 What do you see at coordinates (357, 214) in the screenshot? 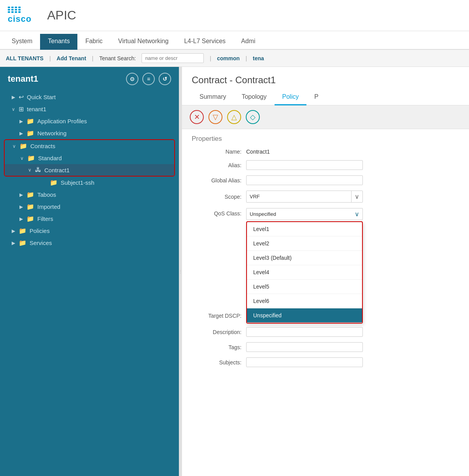
I see `qos-arrow-icon: ∨` at bounding box center [357, 214].